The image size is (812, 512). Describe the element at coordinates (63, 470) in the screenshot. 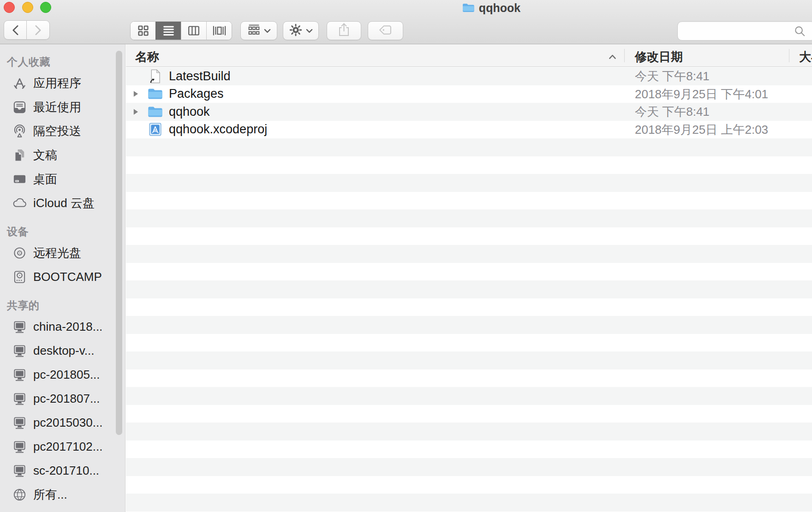

I see `sidebar-item-shared-pc: sc-201710...` at that location.